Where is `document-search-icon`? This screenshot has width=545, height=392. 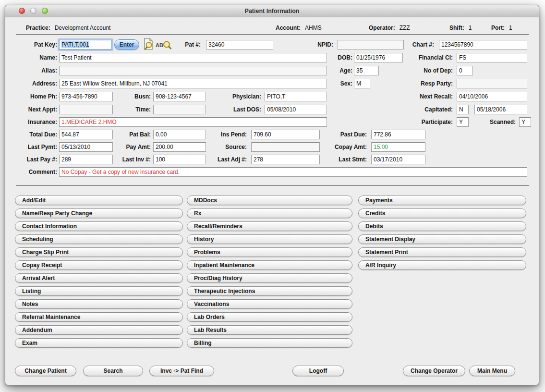 document-search-icon is located at coordinates (148, 45).